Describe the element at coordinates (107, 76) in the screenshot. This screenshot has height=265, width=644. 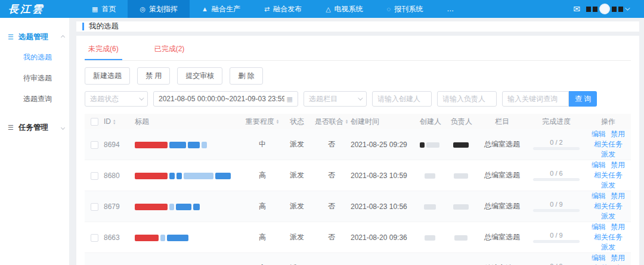
I see `new-topic-button: 新建选题` at that location.